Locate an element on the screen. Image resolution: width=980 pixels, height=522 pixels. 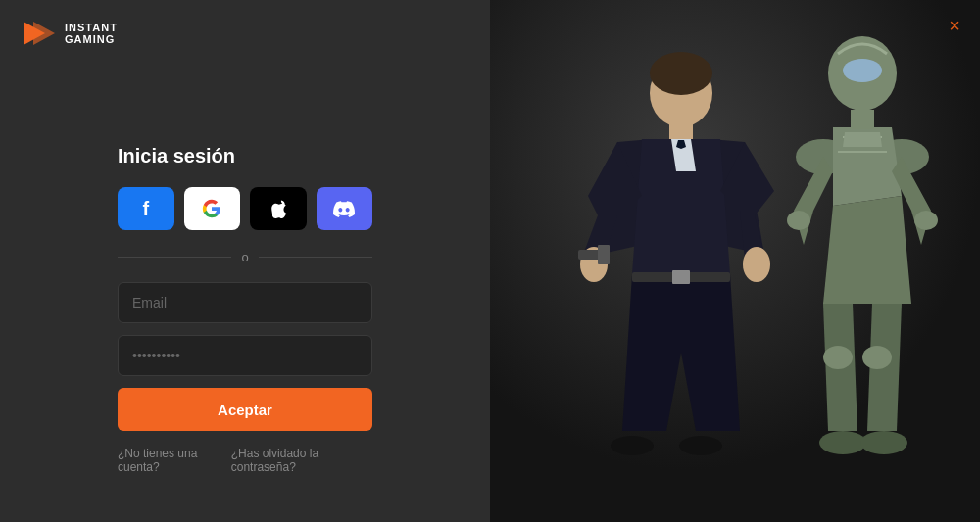
password-input is located at coordinates (245, 356).